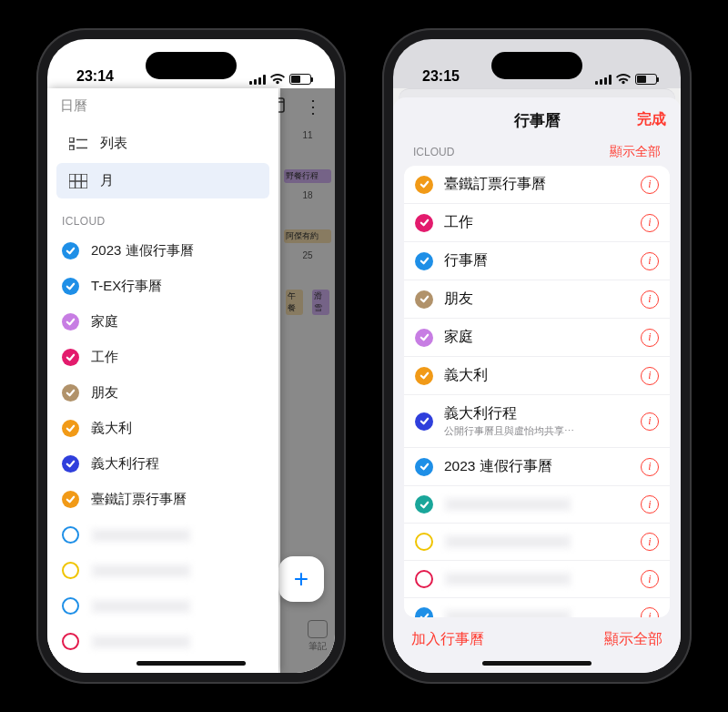 The width and height of the screenshot is (728, 712). I want to click on calendar-label-column, so click(537, 504).